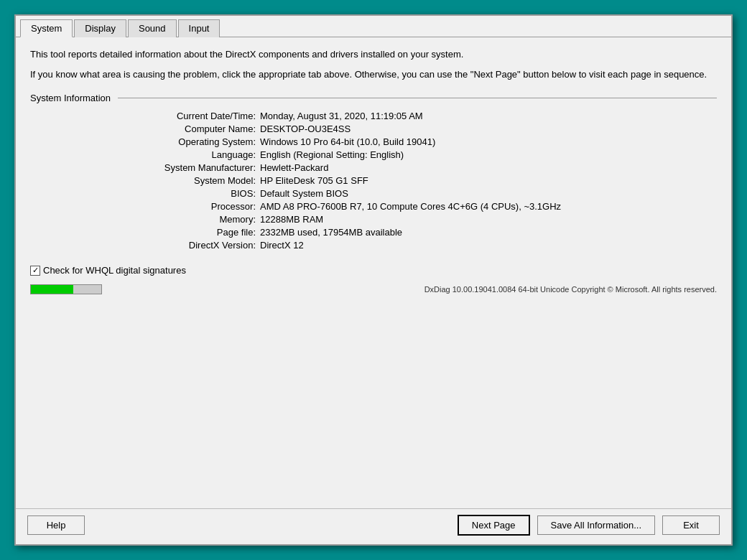 This screenshot has height=560, width=747. What do you see at coordinates (152, 168) in the screenshot?
I see `label-manufacturer: System Manufacturer:` at bounding box center [152, 168].